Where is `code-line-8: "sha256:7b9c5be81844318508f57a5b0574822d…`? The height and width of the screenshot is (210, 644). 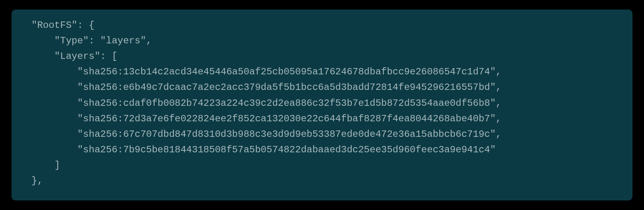 code-line-8: "sha256:7b9c5be81844318508f57a5b0574822d… is located at coordinates (263, 150).